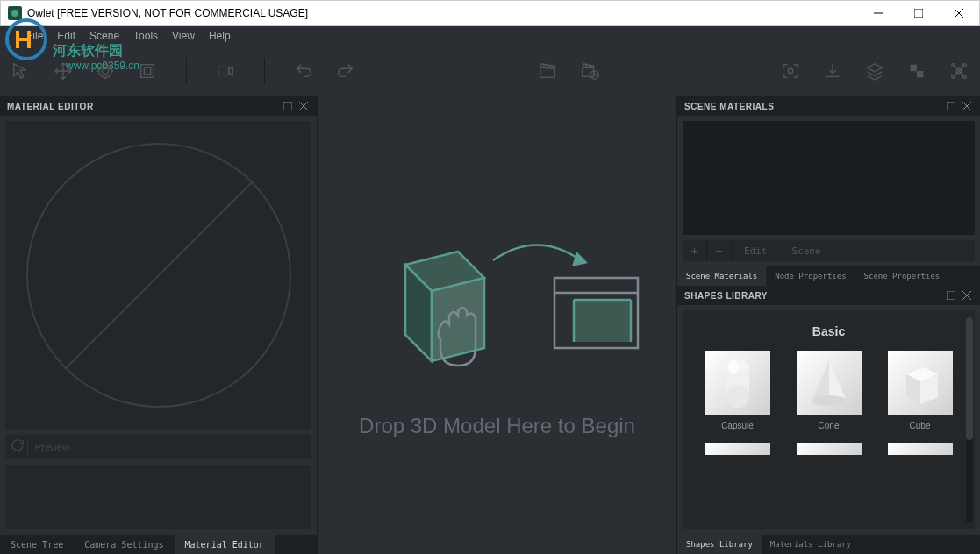 Image resolution: width=980 pixels, height=554 pixels. Describe the element at coordinates (146, 36) in the screenshot. I see `menu-tools: Tools` at that location.